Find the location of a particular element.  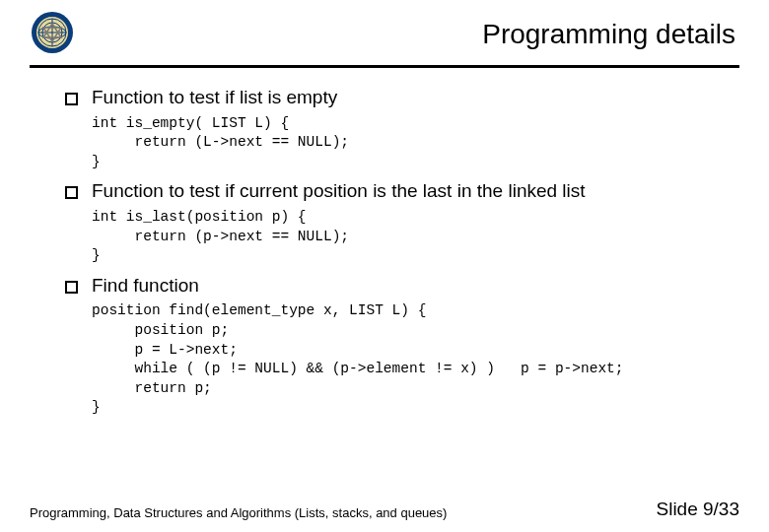

code-block: int is_empty( LIST L) { return (L->next … is located at coordinates (416, 144).